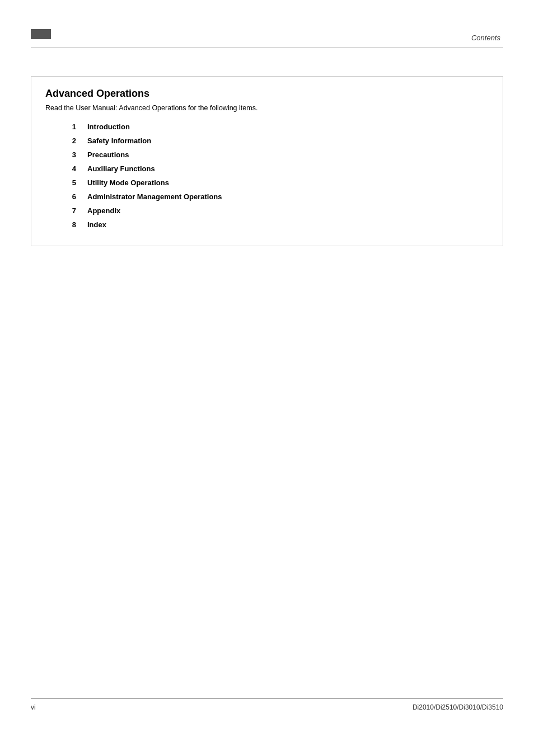  I want to click on toc-number: 3, so click(66, 154).